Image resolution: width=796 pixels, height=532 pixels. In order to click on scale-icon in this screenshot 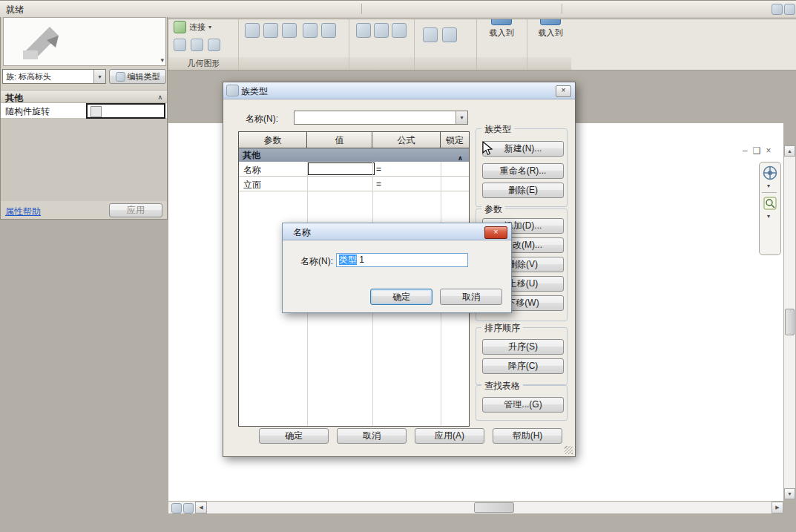, I will do `click(310, 30)`.